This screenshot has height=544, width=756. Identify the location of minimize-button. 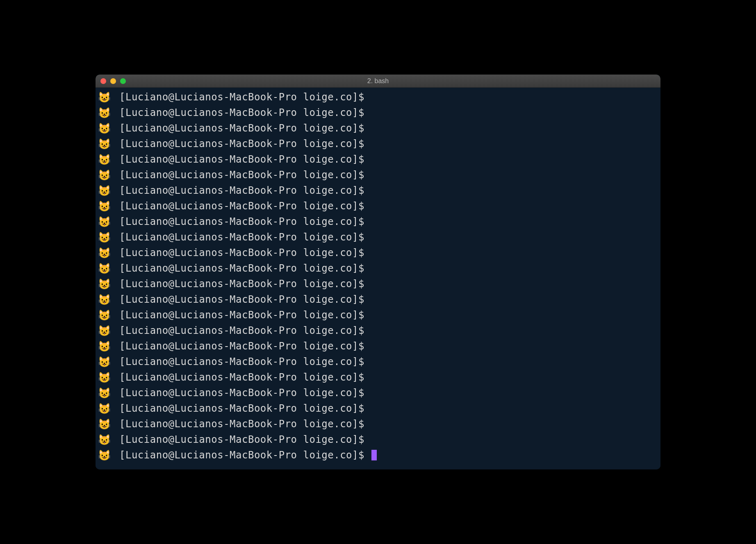
(113, 81).